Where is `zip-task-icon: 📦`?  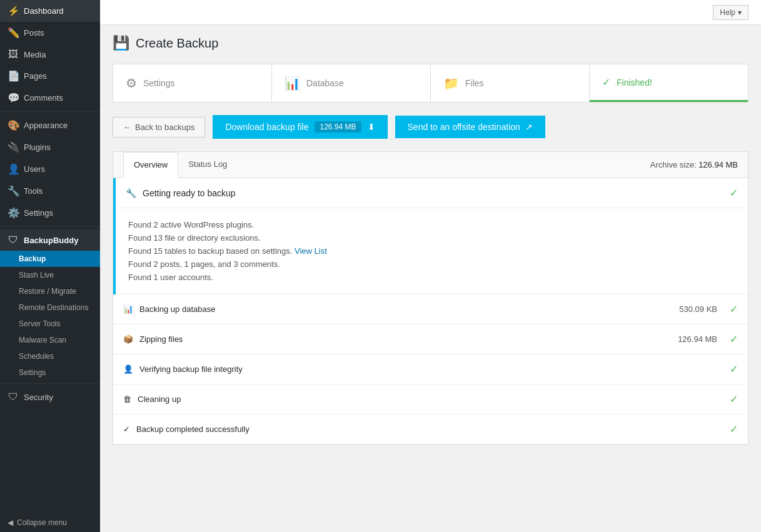 zip-task-icon: 📦 is located at coordinates (128, 339).